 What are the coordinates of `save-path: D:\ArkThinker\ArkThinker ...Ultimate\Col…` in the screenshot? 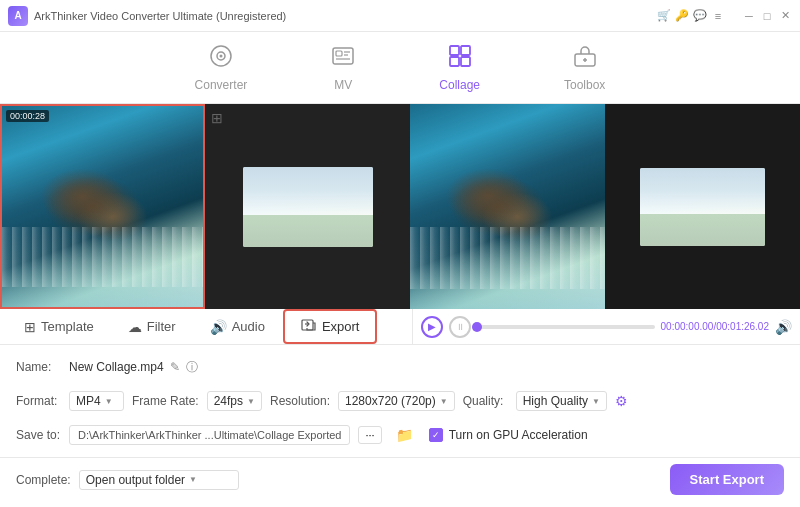 It's located at (210, 435).